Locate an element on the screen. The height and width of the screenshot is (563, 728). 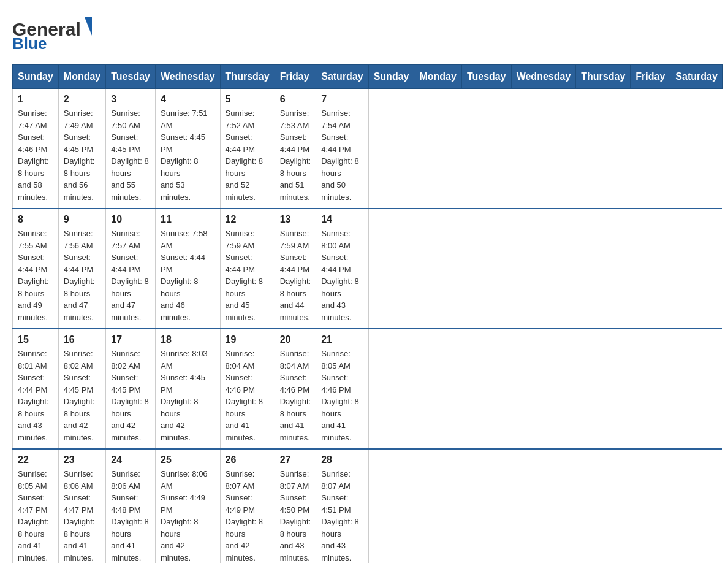
header-row: SundayMondayTuesdayWednesdayThursdayFrid… is located at coordinates (368, 77).